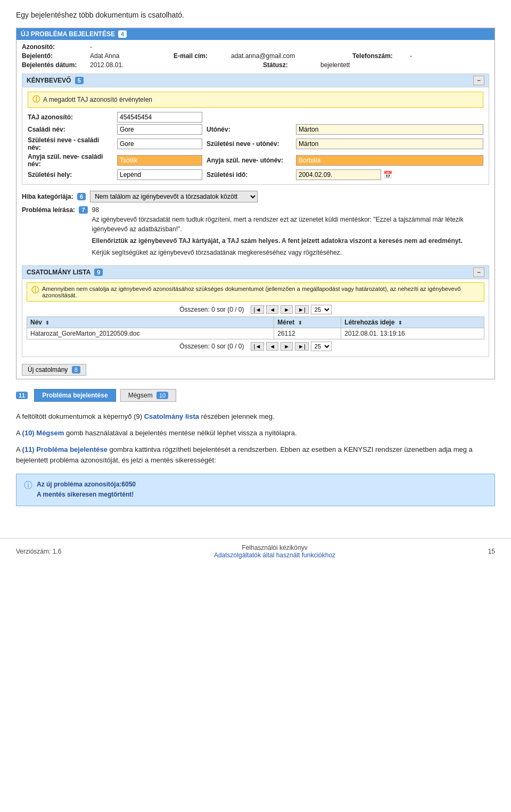  I want to click on csaladi-nev-label: Családi név:, so click(70, 129).